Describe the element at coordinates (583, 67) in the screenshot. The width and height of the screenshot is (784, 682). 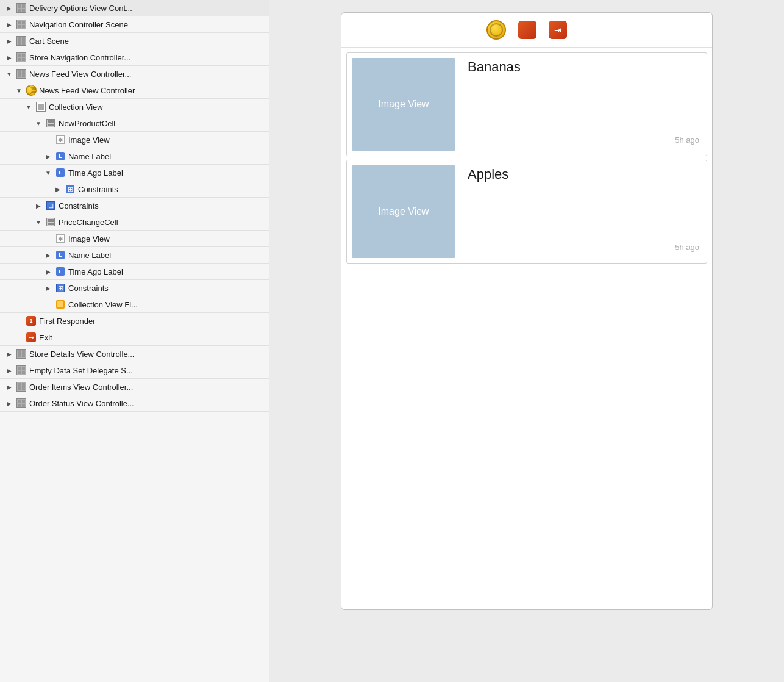
I see `product-name-bananas: Bananas` at that location.